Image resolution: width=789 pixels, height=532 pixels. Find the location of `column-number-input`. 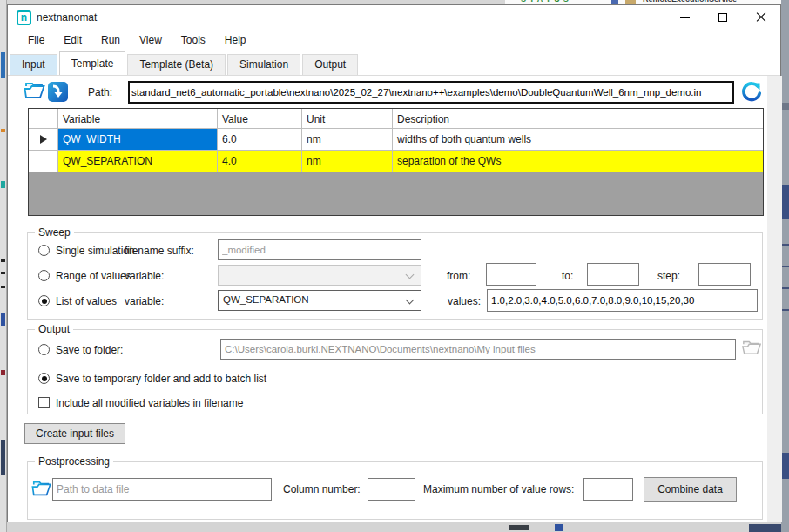

column-number-input is located at coordinates (392, 489).